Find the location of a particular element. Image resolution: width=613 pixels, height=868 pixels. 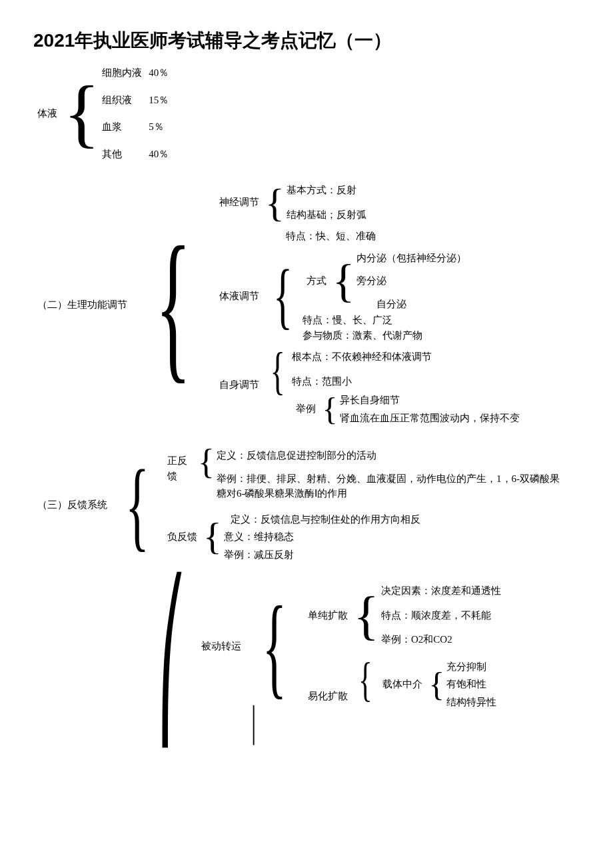

leaf-text: 根本点：不依赖神经和体液调节 is located at coordinates (405, 357).